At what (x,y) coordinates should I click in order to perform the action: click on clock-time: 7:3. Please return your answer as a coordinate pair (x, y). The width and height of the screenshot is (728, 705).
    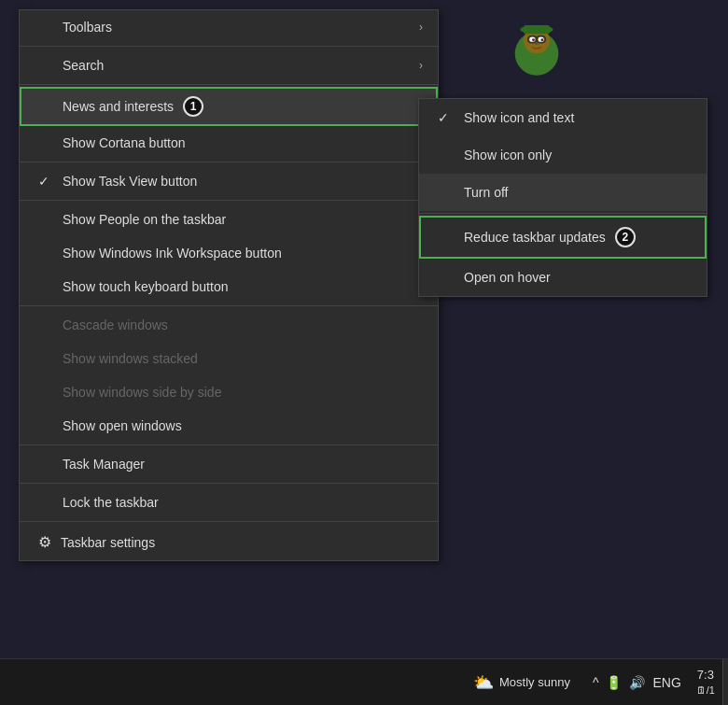
    Looking at the image, I should click on (706, 676).